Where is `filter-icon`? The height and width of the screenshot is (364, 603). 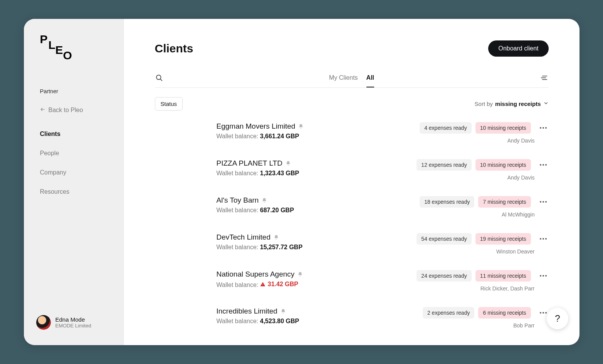
filter-icon is located at coordinates (544, 78).